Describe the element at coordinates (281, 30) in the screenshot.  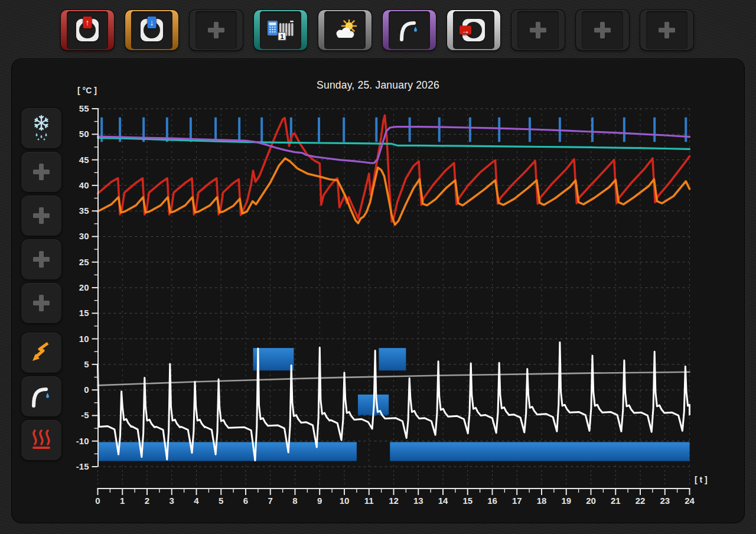
I see `calculator-radiator-icon: 1` at that location.